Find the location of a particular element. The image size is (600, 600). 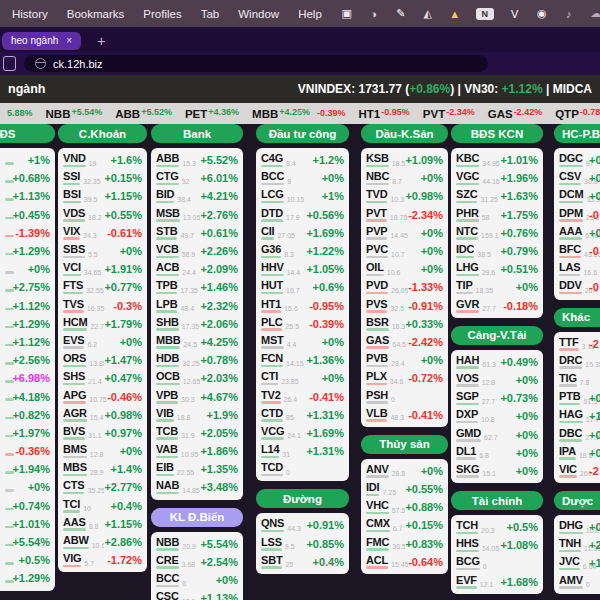

stock-row: DTD17.9+0.56% is located at coordinates (302, 215).